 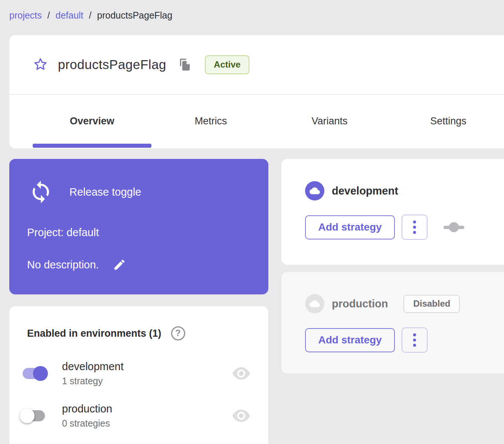 I want to click on rollout-slider-icon, so click(x=454, y=227).